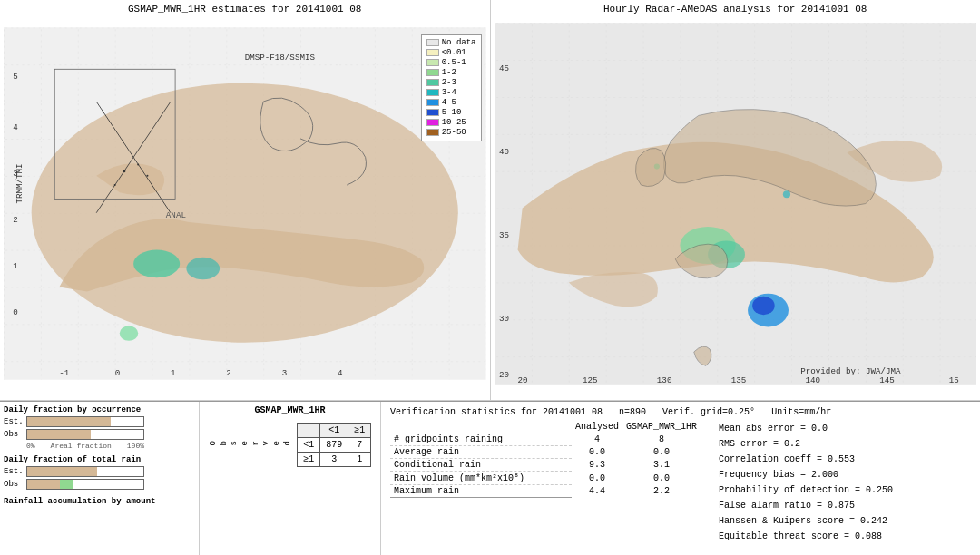 The width and height of the screenshot is (980, 555). What do you see at coordinates (334, 431) in the screenshot?
I see `cont-header-lt1: <1` at bounding box center [334, 431].